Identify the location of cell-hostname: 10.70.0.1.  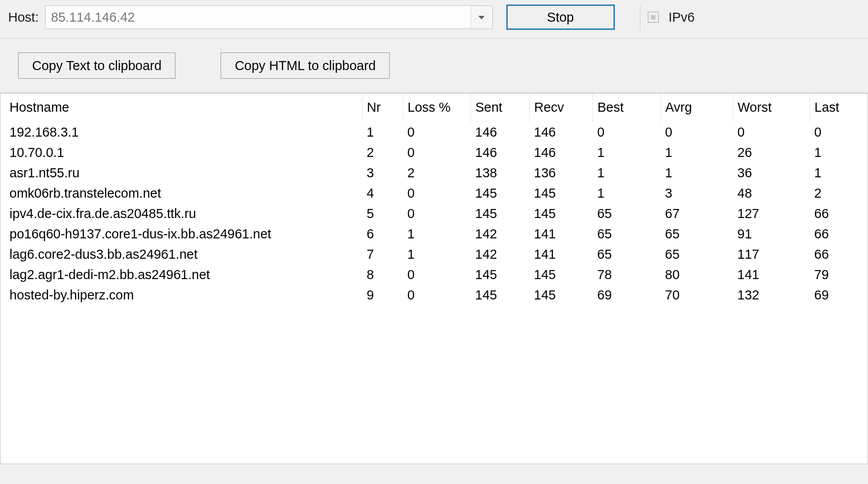
(181, 153).